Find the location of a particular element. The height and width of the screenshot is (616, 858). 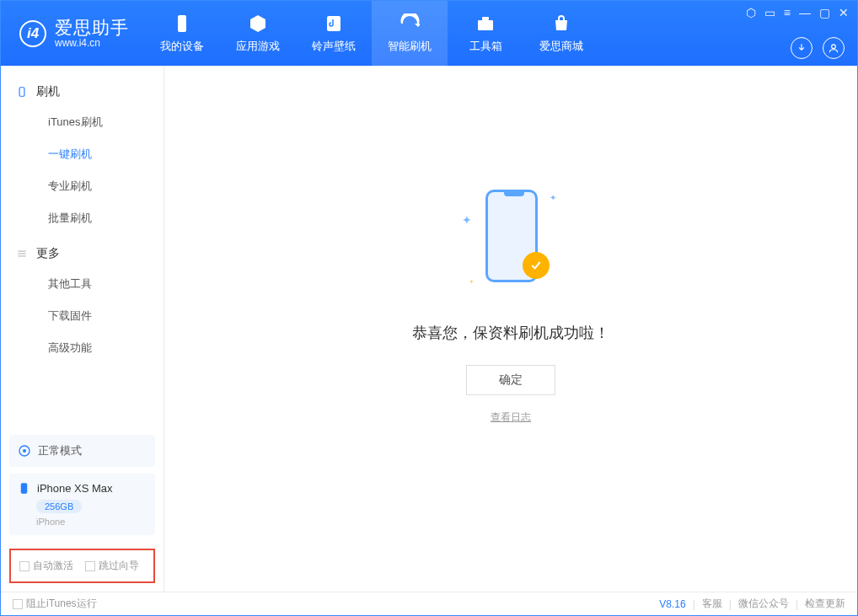

tab-smart-flash: 智能刷机 is located at coordinates (410, 34).